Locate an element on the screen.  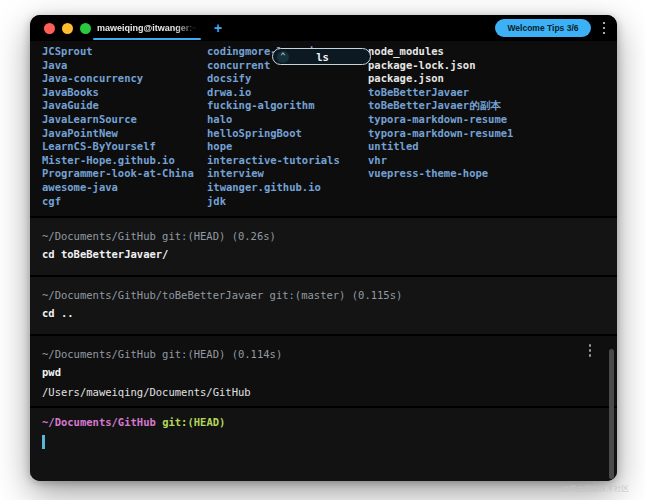
listing-entry: typora-markdown-resume is located at coordinates (486, 120).